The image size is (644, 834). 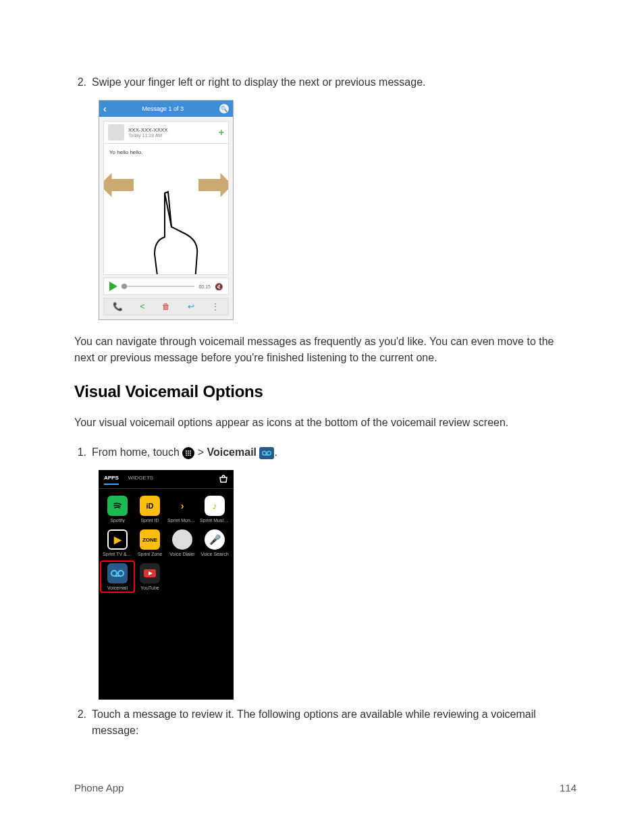 I want to click on vm-playbar: 00:15 🔇, so click(x=166, y=286).